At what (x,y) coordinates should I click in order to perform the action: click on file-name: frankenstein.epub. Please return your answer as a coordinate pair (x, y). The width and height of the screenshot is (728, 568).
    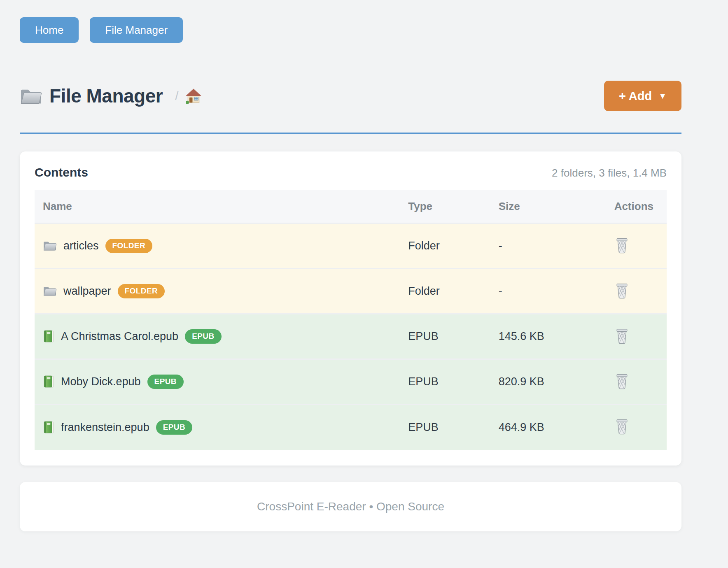
    Looking at the image, I should click on (105, 427).